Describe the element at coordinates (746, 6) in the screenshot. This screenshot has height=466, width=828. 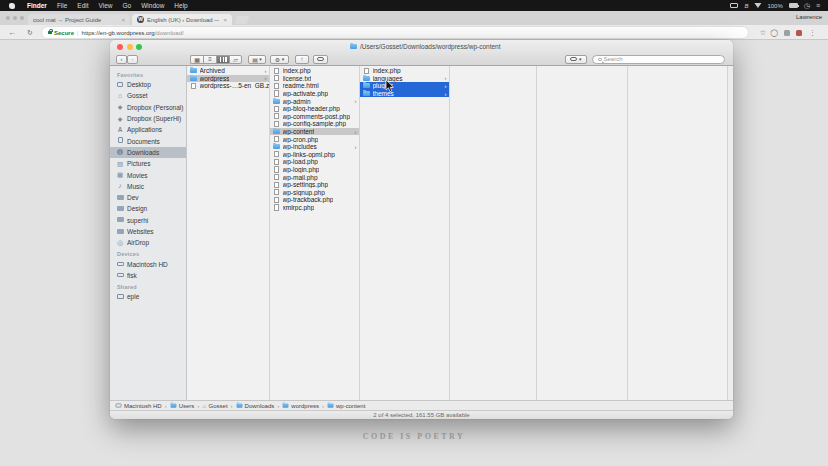
I see `bluetooth-icon: B` at that location.